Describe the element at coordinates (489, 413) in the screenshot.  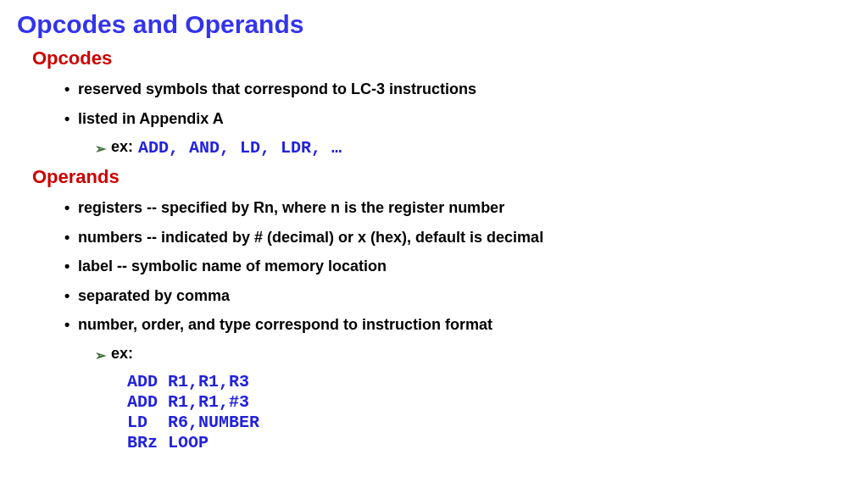
I see `operands-example-code: ADD R1,R1,R3 ADD R1,R1,#3 LD R6,NUMBER B…` at that location.